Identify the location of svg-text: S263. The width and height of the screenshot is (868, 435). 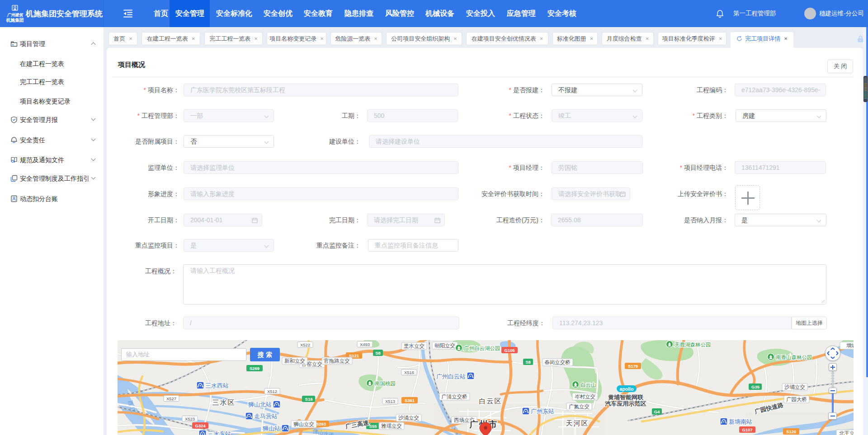
(321, 424).